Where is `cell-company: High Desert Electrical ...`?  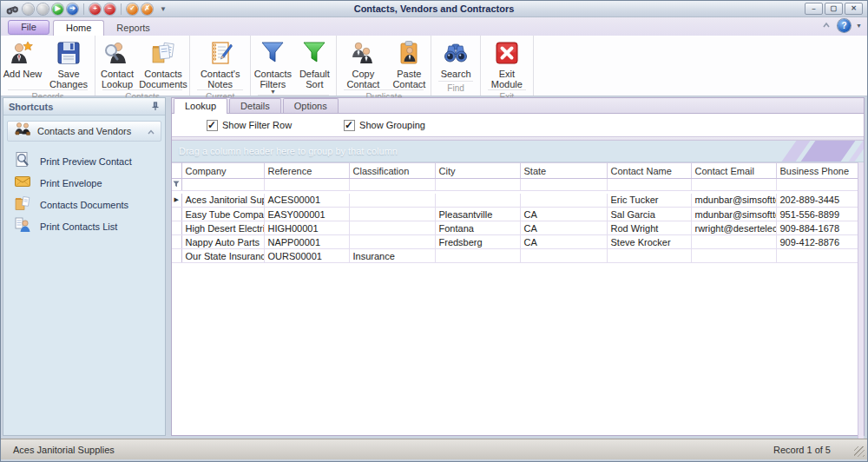 cell-company: High Desert Electrical ... is located at coordinates (222, 228).